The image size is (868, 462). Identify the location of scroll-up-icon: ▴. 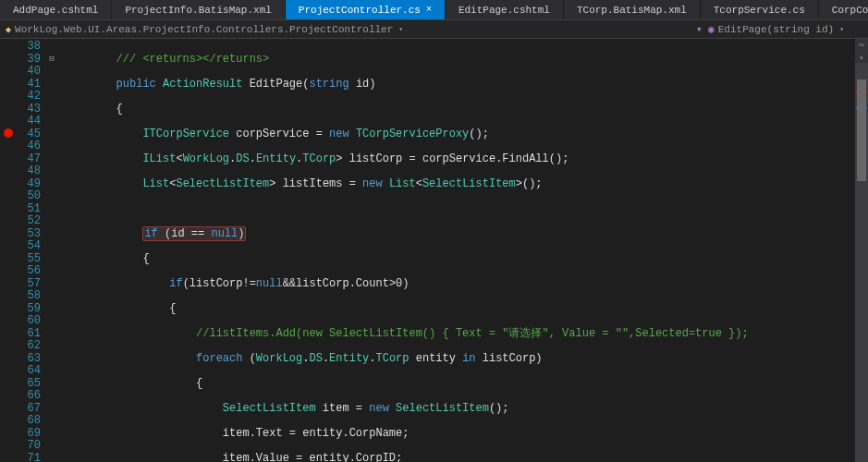
(862, 57).